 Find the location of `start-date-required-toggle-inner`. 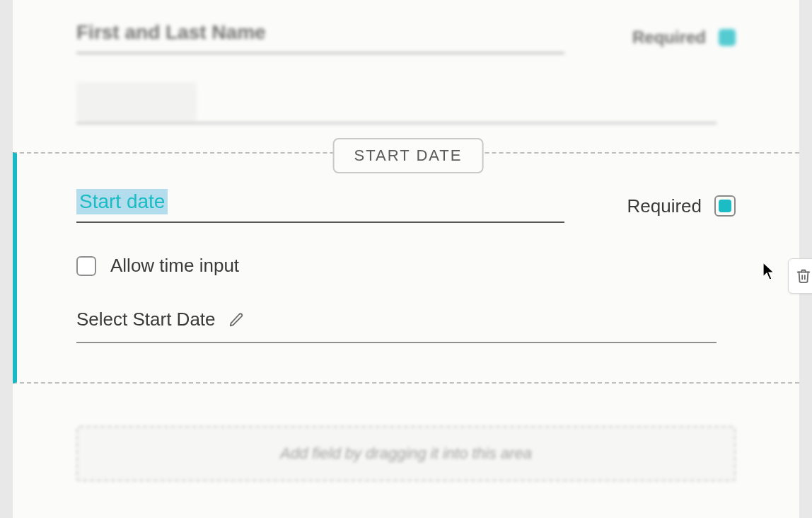

start-date-required-toggle-inner is located at coordinates (725, 206).